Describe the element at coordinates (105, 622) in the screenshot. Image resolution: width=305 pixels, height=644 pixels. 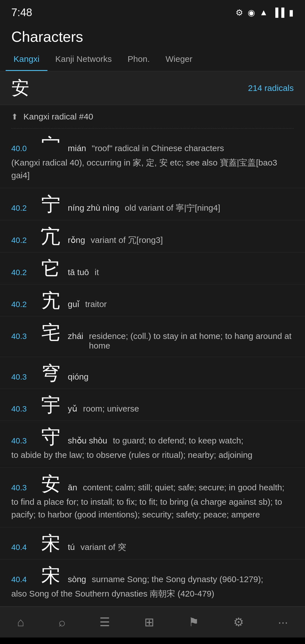
I see `document-icon: ☰` at that location.